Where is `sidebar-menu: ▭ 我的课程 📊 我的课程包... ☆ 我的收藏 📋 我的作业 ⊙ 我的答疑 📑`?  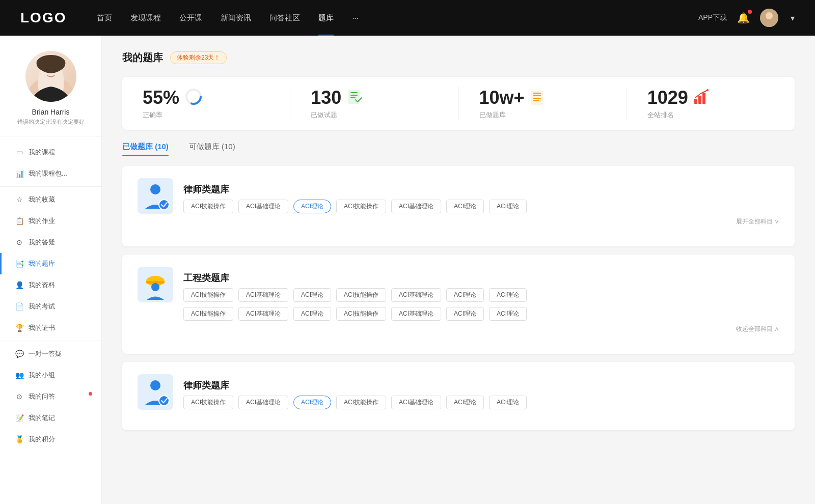
sidebar-menu: ▭ 我的课程 📊 我的课程包... ☆ 我的收藏 📋 我的作业 ⊙ 我的答疑 📑 is located at coordinates (51, 296).